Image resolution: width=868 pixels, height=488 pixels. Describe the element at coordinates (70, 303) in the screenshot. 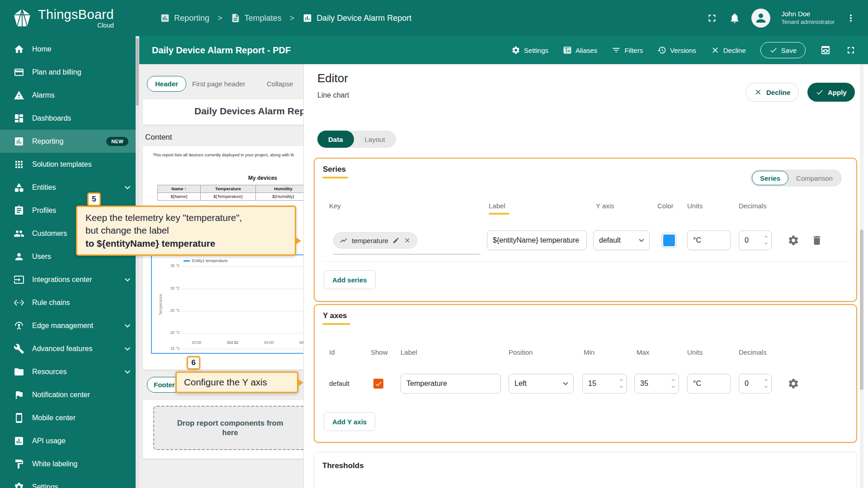

I see `sidebar-item-rule-chains: Rule chains` at that location.